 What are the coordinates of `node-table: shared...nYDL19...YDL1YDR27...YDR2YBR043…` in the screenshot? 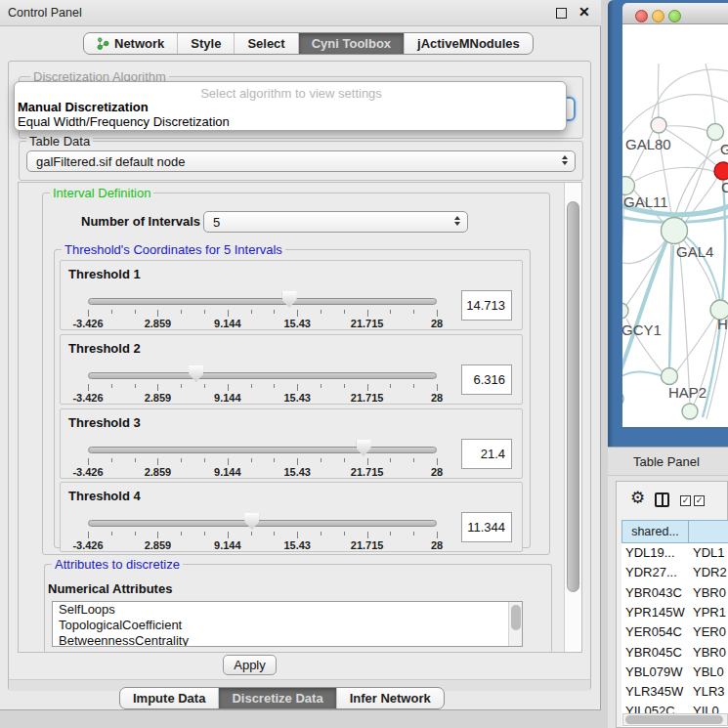 It's located at (674, 623).